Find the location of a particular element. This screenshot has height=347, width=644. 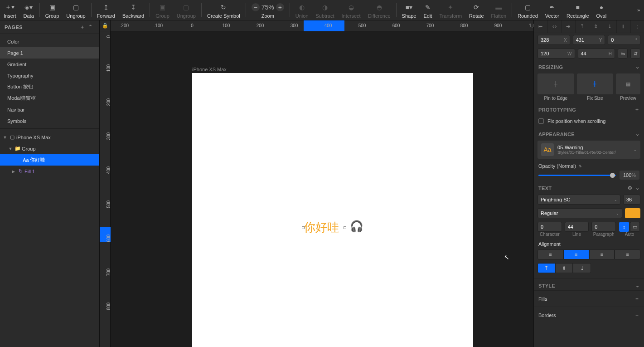

ruler-vertical: 0100200300400500600700800 is located at coordinates (105, 189).